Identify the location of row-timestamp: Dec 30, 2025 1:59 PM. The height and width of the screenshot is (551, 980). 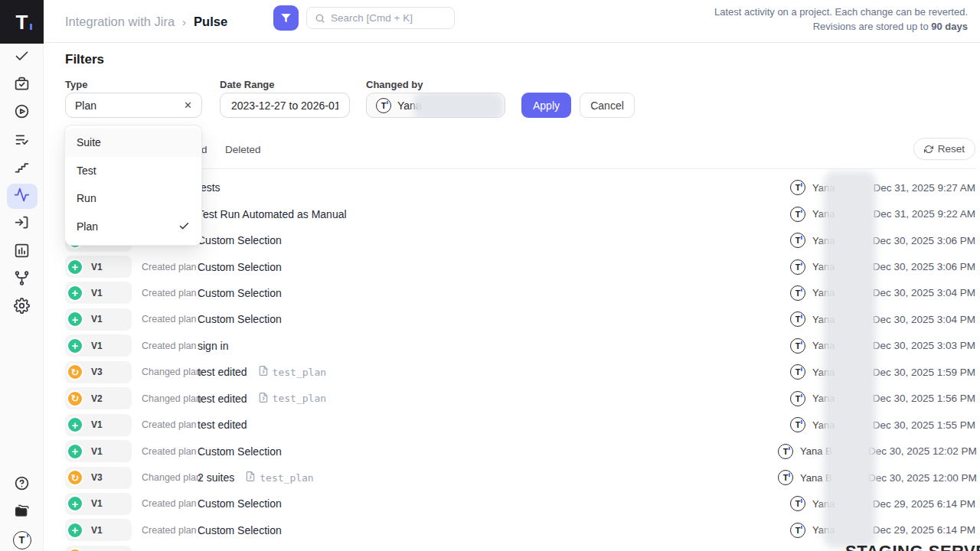
(922, 372).